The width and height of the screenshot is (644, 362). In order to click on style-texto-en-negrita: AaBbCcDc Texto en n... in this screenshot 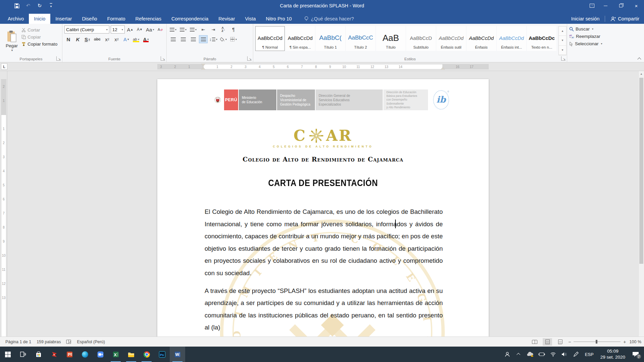, I will do `click(542, 39)`.